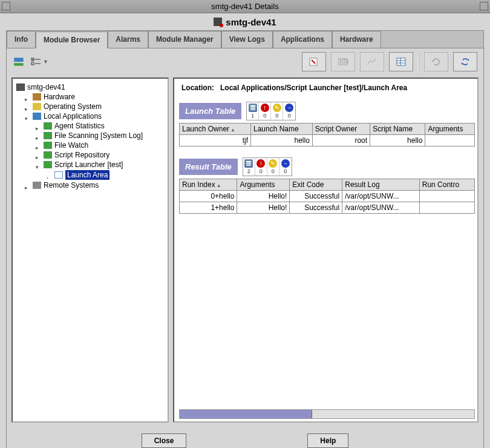 The width and height of the screenshot is (490, 448). Describe the element at coordinates (327, 196) in the screenshot. I see `table-row: 0+hello Hello! Successful /var/opt/SUNW.…` at that location.